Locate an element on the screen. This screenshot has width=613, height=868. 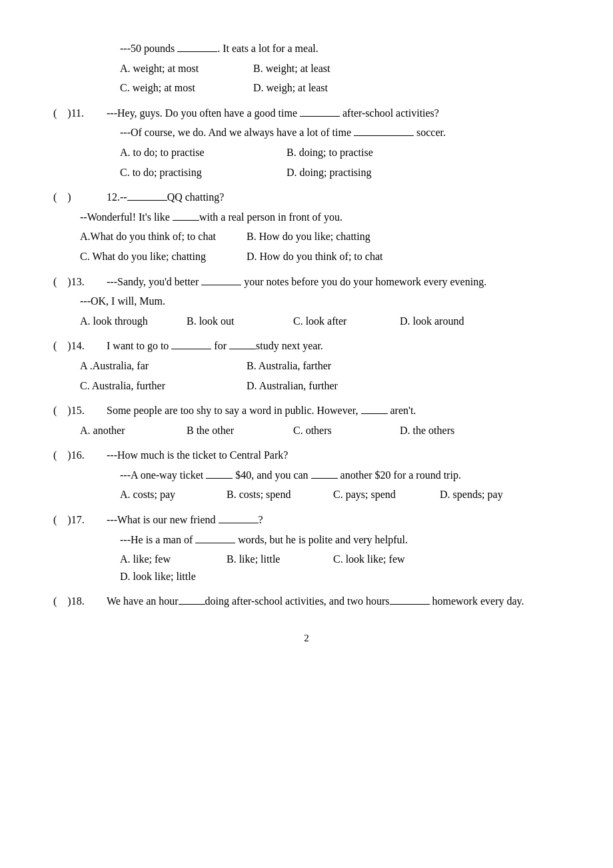
q12-paren: ( ) is located at coordinates (80, 197).